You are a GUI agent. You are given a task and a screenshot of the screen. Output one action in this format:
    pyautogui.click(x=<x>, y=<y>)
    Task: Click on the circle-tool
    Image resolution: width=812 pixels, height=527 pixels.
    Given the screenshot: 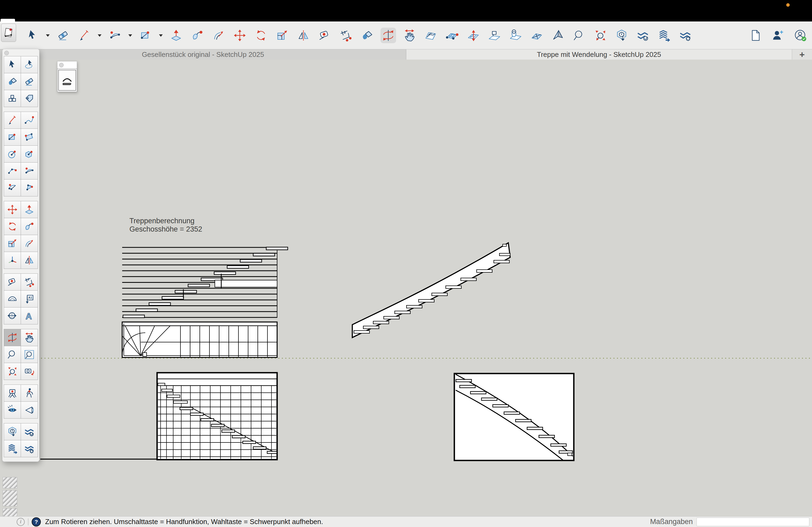 What is the action you would take?
    pyautogui.click(x=12, y=154)
    